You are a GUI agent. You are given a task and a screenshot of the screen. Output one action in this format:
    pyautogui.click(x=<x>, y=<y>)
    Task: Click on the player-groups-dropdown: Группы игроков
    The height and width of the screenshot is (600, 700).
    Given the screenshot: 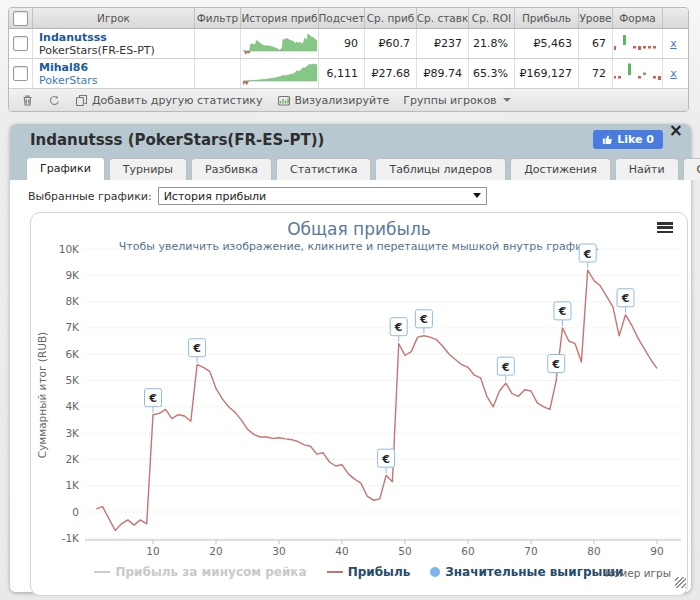 What is the action you would take?
    pyautogui.click(x=456, y=100)
    